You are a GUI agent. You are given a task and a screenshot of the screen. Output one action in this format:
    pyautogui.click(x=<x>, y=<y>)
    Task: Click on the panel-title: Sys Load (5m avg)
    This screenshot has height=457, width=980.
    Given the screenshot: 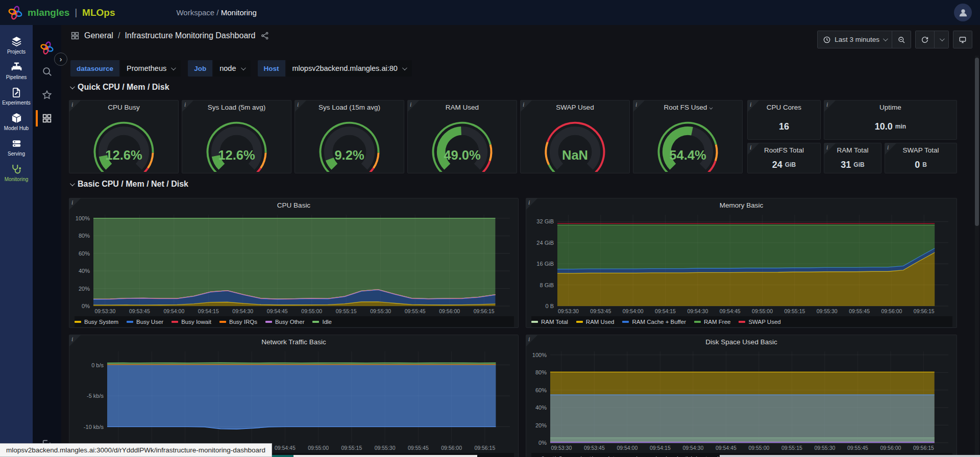 What is the action you would take?
    pyautogui.click(x=237, y=107)
    